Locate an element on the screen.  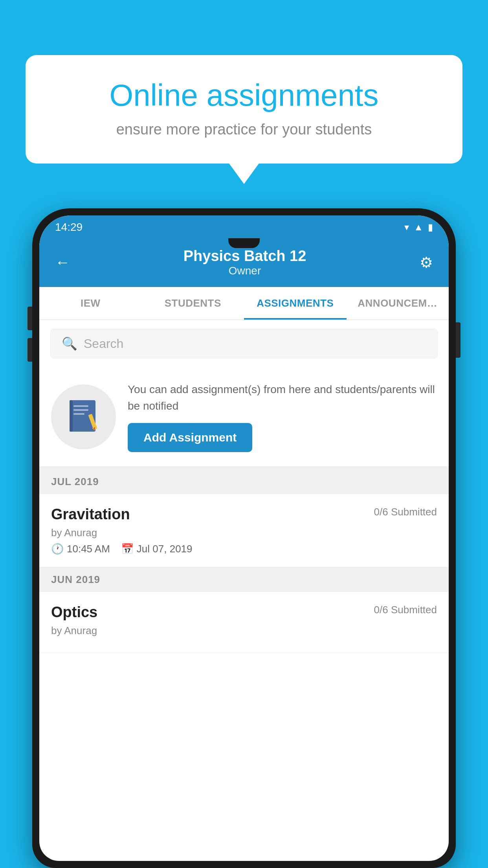
search-container: 🔍 Search is located at coordinates (244, 344).